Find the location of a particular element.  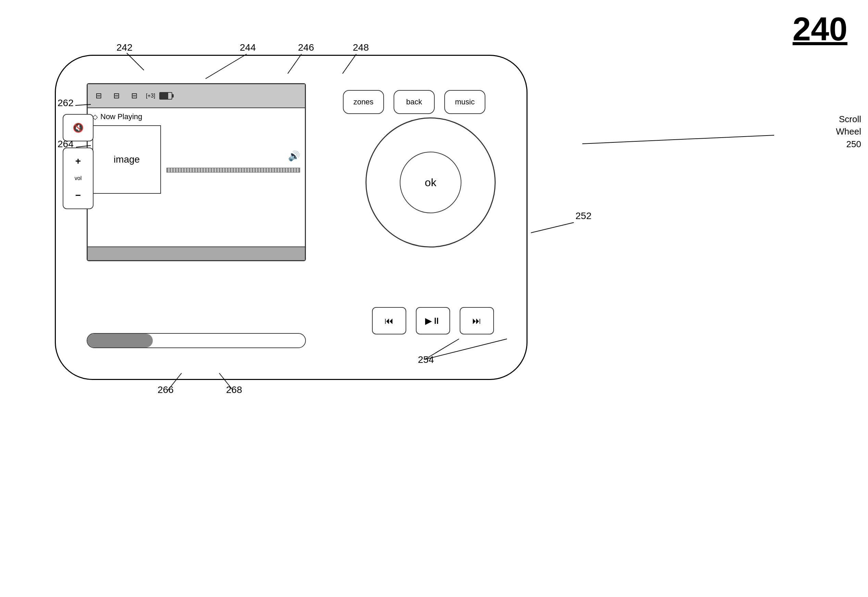

zones-label: zones is located at coordinates (363, 102).